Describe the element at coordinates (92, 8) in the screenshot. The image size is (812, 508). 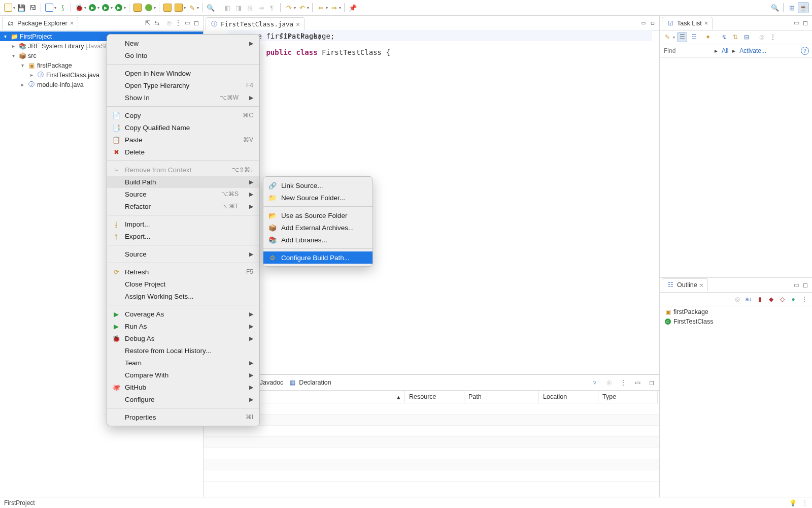
I see `tb-run-icon: ▶` at that location.